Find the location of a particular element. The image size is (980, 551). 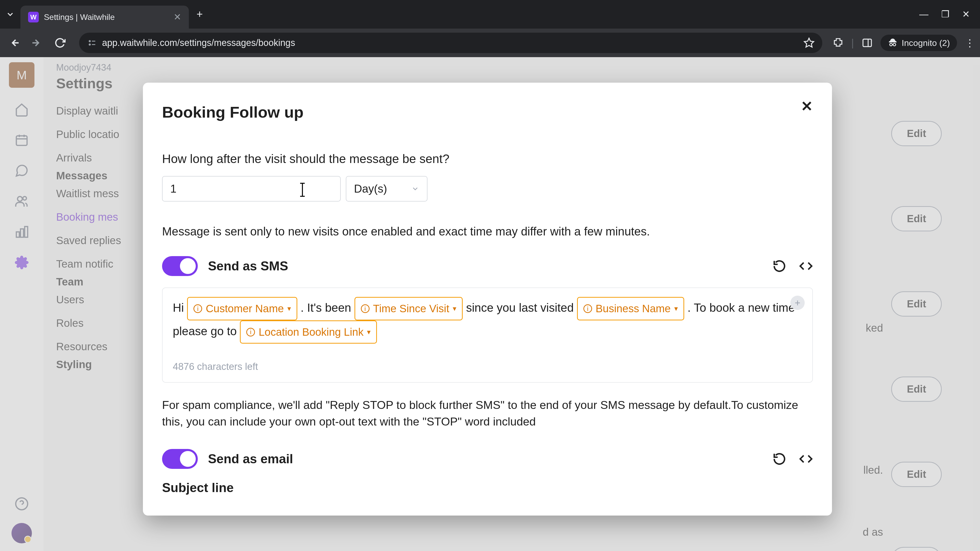

msg-text: . It's been is located at coordinates (328, 308).